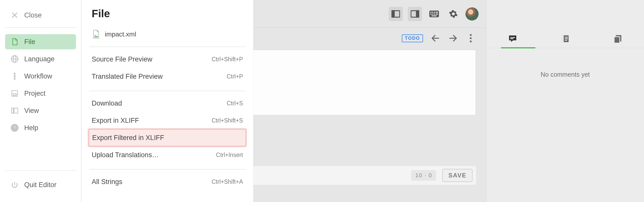  I want to click on save-button: SAVE, so click(457, 175).